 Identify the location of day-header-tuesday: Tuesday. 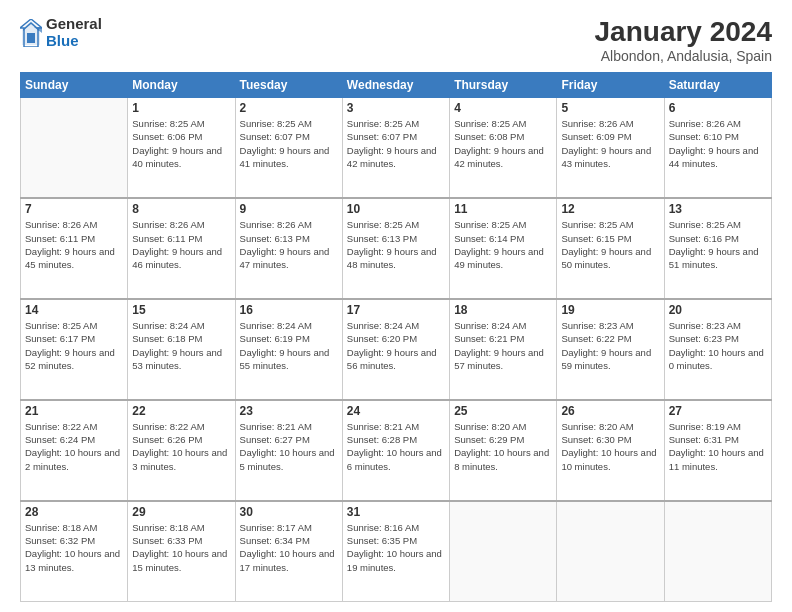
(288, 86).